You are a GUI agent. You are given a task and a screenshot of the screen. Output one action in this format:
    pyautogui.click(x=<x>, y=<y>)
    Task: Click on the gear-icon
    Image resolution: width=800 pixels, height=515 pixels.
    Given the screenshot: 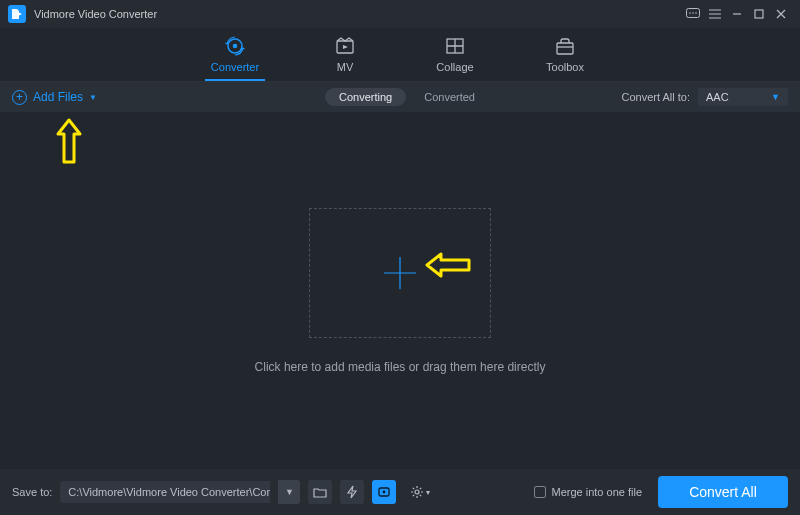 What is the action you would take?
    pyautogui.click(x=417, y=492)
    